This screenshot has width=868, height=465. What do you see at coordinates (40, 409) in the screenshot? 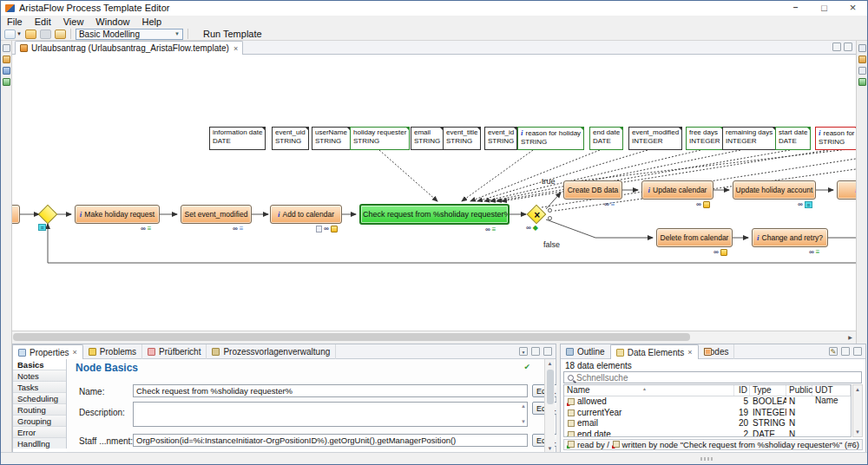
I see `section-routing: Routing` at bounding box center [40, 409].